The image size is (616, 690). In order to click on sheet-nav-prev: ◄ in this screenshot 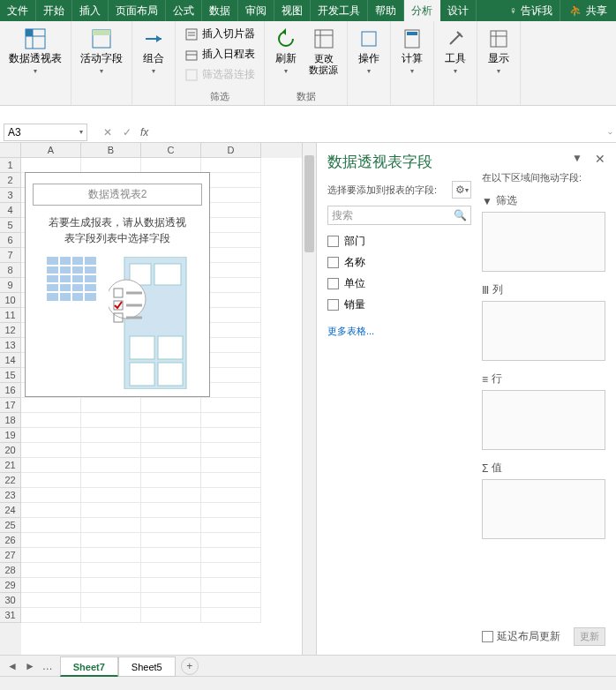, I will do `click(12, 666)`.